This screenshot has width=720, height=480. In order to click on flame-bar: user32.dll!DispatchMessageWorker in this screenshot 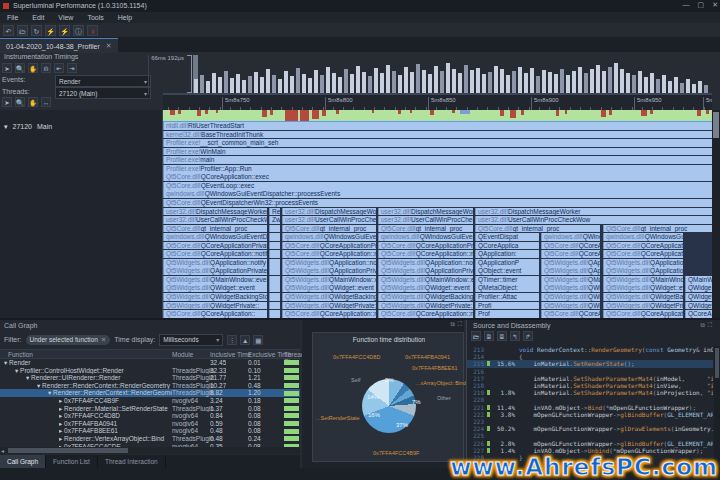, I will do `click(215, 212)`.